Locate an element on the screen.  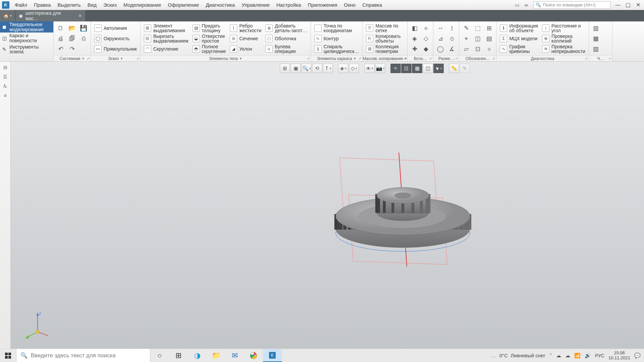
ribbon-btn: ⊞Элемент выдавливания is located at coordinates (166, 28).